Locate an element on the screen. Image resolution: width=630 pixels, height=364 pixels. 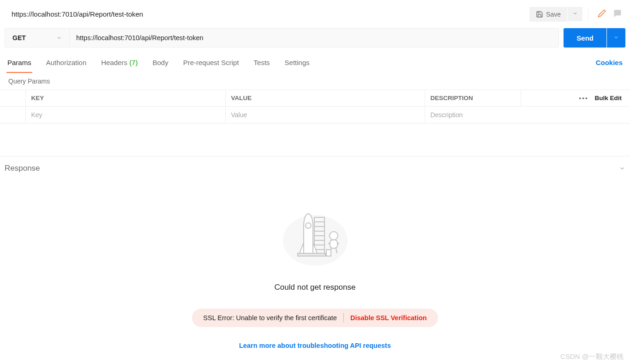
learn-more-link: Learn more about troubleshooting API req… is located at coordinates (315, 346).